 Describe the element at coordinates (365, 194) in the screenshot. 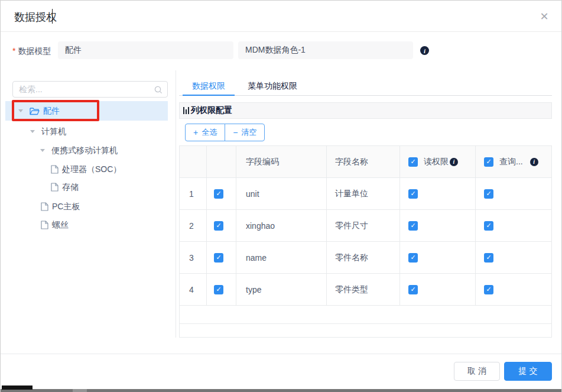

I see `table-row: 1 ✓ unit 计量单位 ✓ ✓` at that location.